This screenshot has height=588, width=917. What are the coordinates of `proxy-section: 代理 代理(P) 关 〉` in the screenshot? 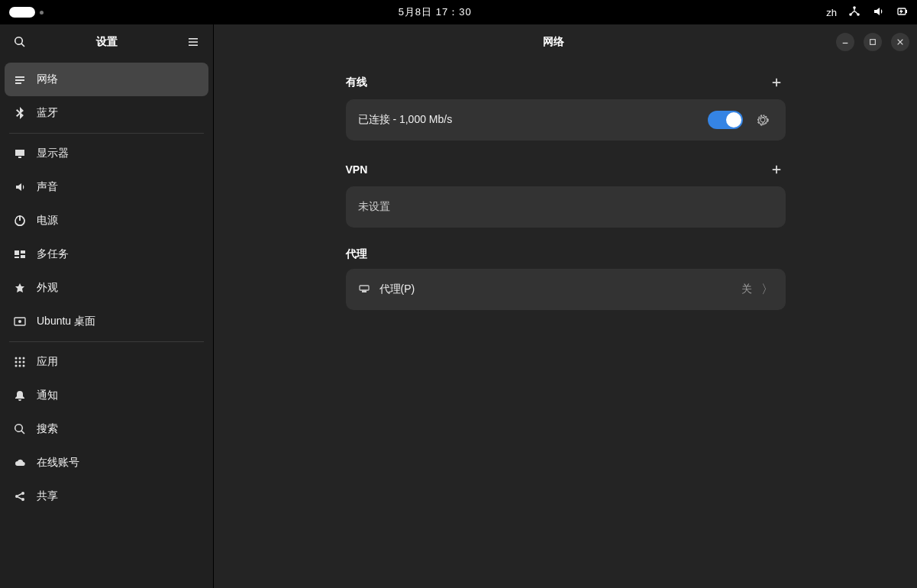 It's located at (566, 279).